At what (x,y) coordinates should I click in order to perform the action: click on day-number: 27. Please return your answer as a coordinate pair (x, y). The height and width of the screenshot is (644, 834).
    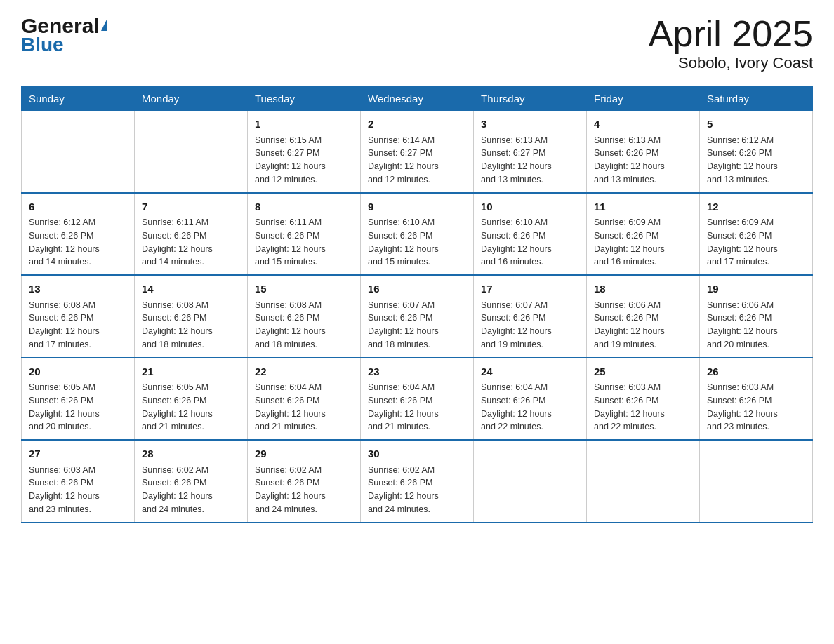
    Looking at the image, I should click on (78, 455).